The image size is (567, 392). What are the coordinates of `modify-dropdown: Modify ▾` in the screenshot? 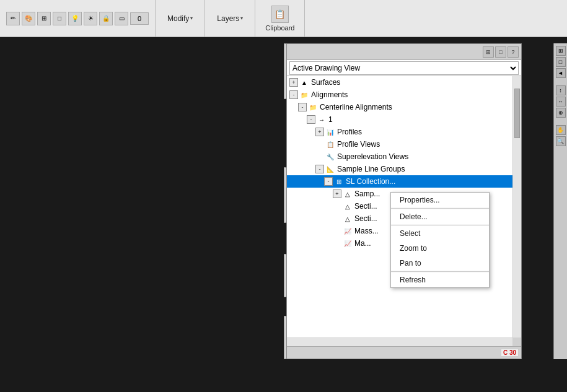 It's located at (180, 19).